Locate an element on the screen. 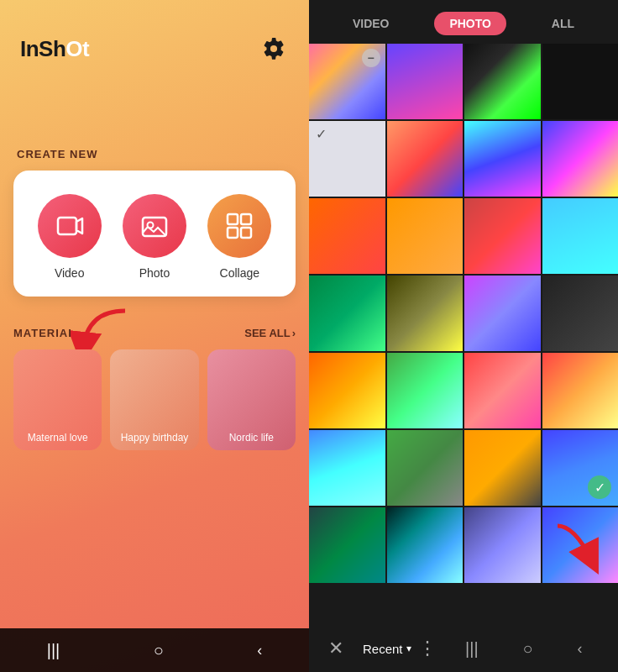  collage-button: Collage is located at coordinates (239, 237).